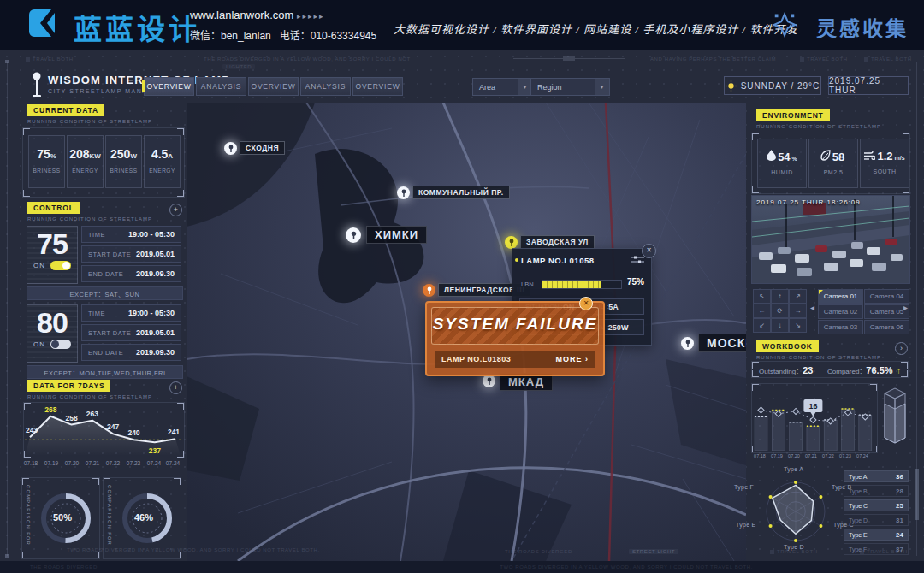 The width and height of the screenshot is (924, 573). Describe the element at coordinates (52, 255) in the screenshot. I see `brightness-box-75: 75 ON` at that location.